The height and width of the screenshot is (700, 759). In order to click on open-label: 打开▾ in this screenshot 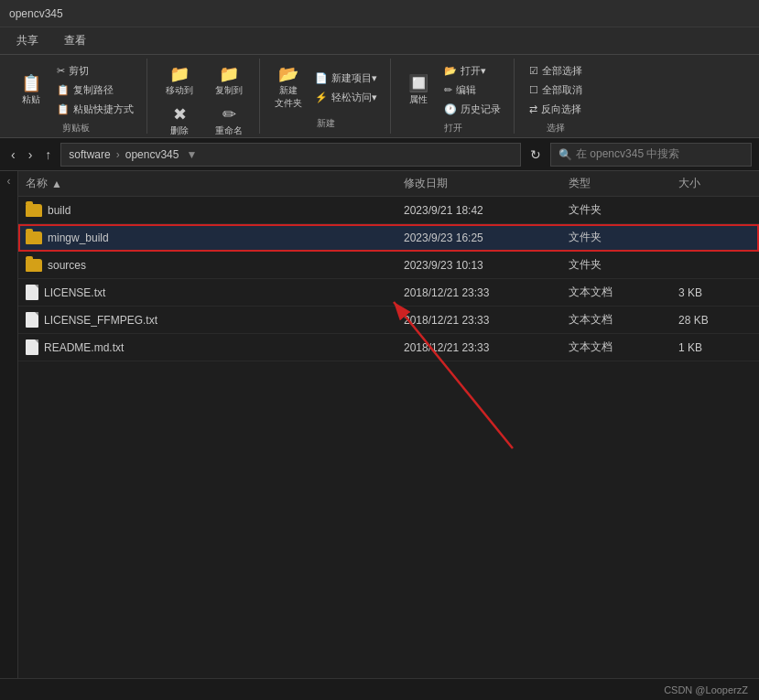, I will do `click(473, 71)`.